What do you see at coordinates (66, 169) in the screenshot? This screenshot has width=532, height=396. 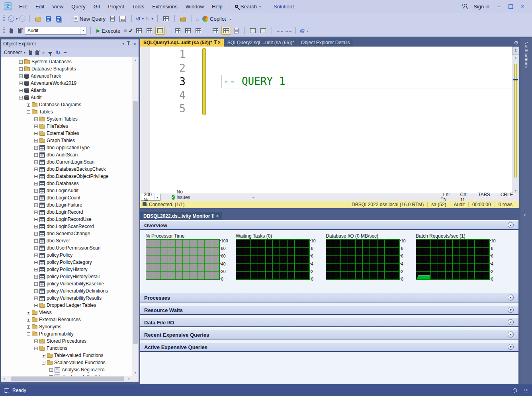 I see `tree-item: + dbo.DatabaseBackupCheck` at bounding box center [66, 169].